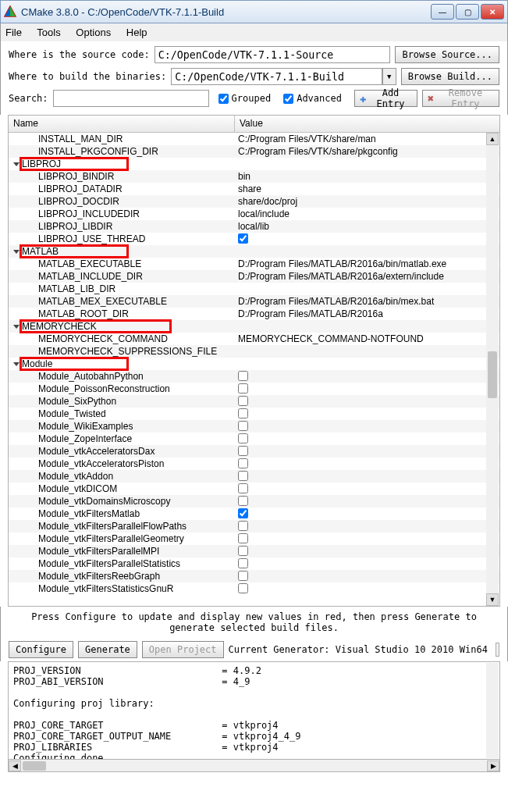 The image size is (508, 812). I want to click on column-header-value: Value, so click(367, 123).